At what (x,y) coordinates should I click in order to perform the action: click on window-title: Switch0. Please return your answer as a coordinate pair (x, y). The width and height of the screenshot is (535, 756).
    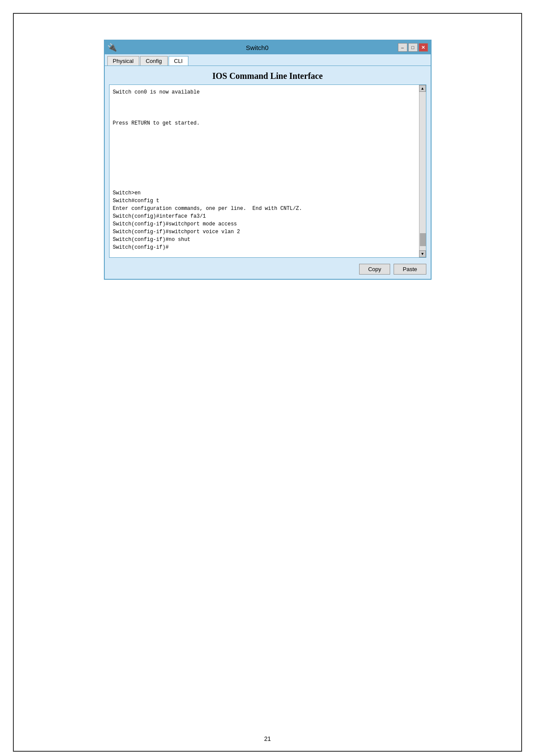
    Looking at the image, I should click on (257, 47).